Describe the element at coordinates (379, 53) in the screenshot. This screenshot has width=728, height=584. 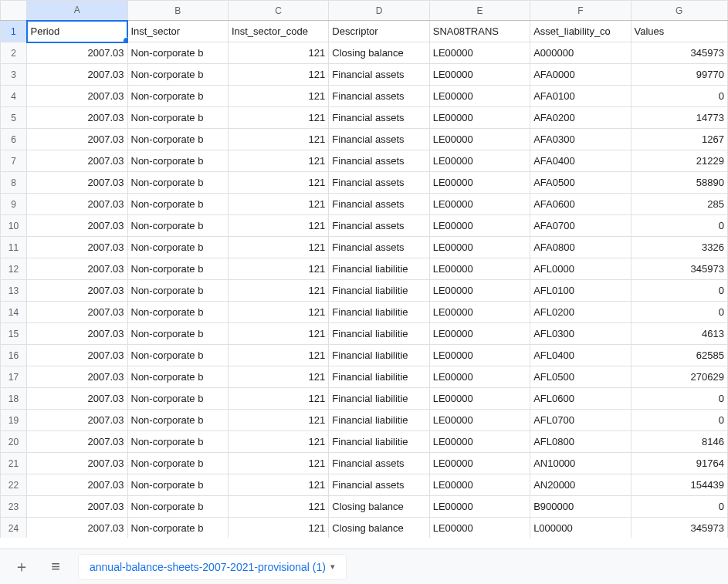
I see `cell-D2: Closing balance` at that location.